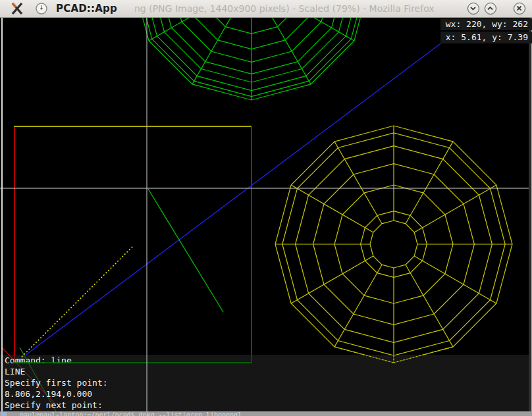 The image size is (532, 416). What do you see at coordinates (486, 31) in the screenshot?
I see `coordinate-readout: wx: 220, wy: 262 x: 5.61, y: 7.39` at bounding box center [486, 31].